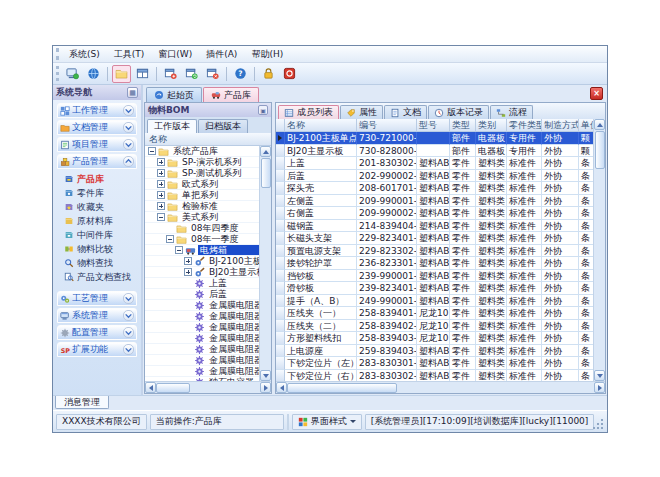  Describe the element at coordinates (600, 422) in the screenshot. I see `resize-grip` at that location.